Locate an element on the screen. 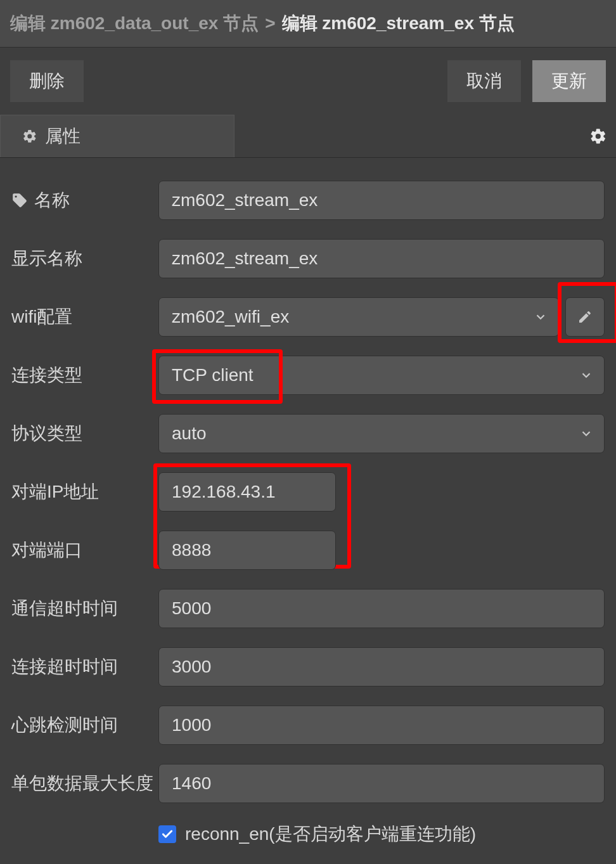  check-icon is located at coordinates (167, 834).